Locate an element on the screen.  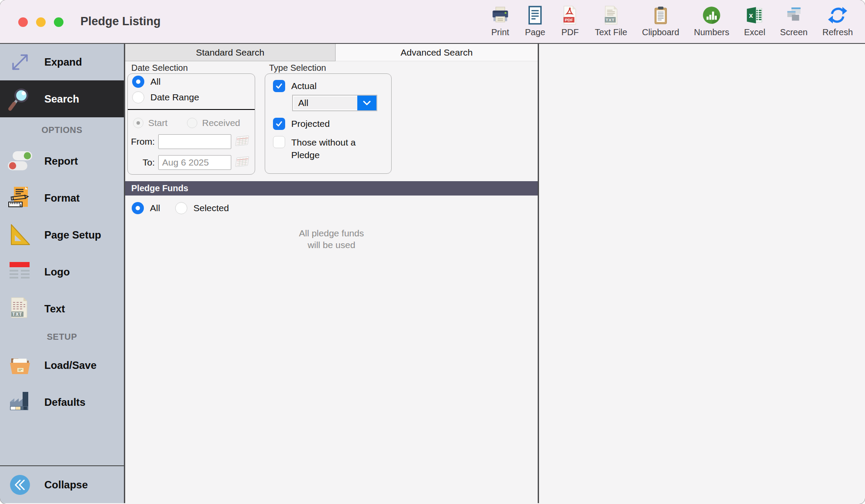
date-selection-group: All Date Range Start Received is located at coordinates (191, 124).